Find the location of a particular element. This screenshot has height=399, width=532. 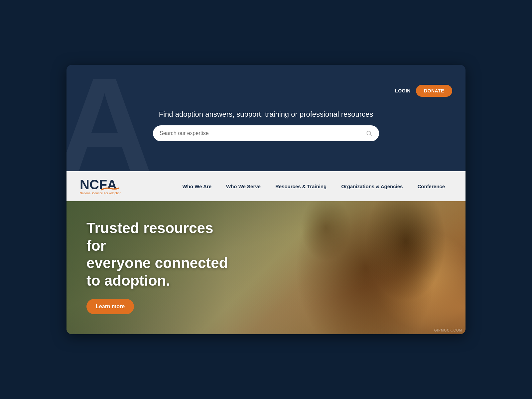

hero-content: Find adoption answers, support, training… is located at coordinates (266, 126).